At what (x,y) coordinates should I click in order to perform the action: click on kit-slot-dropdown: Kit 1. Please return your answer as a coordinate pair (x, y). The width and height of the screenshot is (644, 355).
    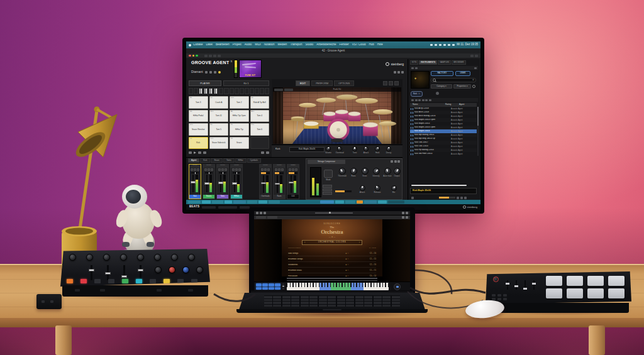
    Looking at the image, I should click on (247, 83).